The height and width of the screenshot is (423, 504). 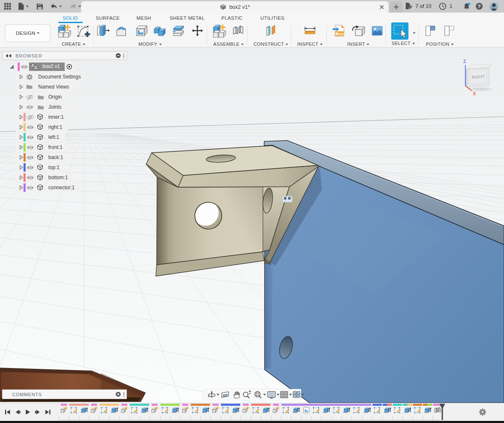 What do you see at coordinates (403, 43) in the screenshot?
I see `group-label: SELECT` at bounding box center [403, 43].